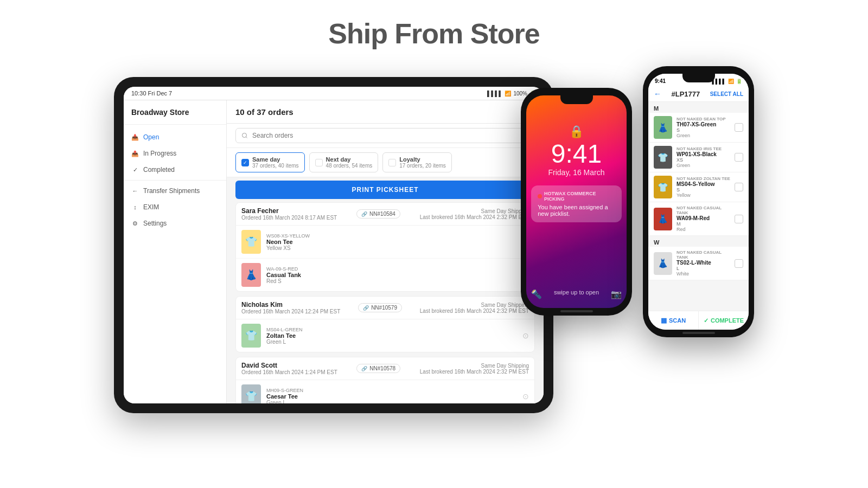 The height and width of the screenshot is (488, 868). What do you see at coordinates (616, 294) in the screenshot?
I see `camera-icon: 📷` at bounding box center [616, 294].